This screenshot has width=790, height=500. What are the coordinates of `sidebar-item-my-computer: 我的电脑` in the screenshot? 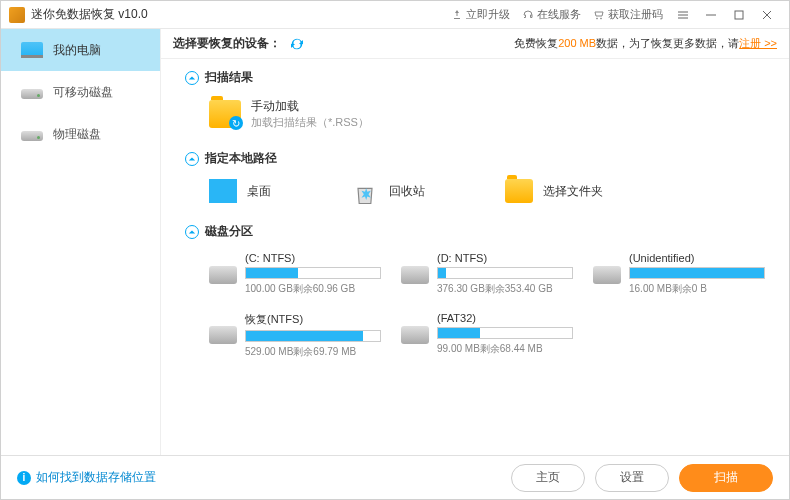 It's located at (80, 50).